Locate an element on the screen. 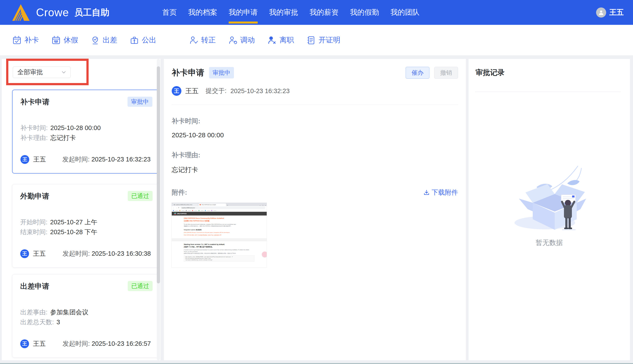  calendar-leave-icon is located at coordinates (56, 40).